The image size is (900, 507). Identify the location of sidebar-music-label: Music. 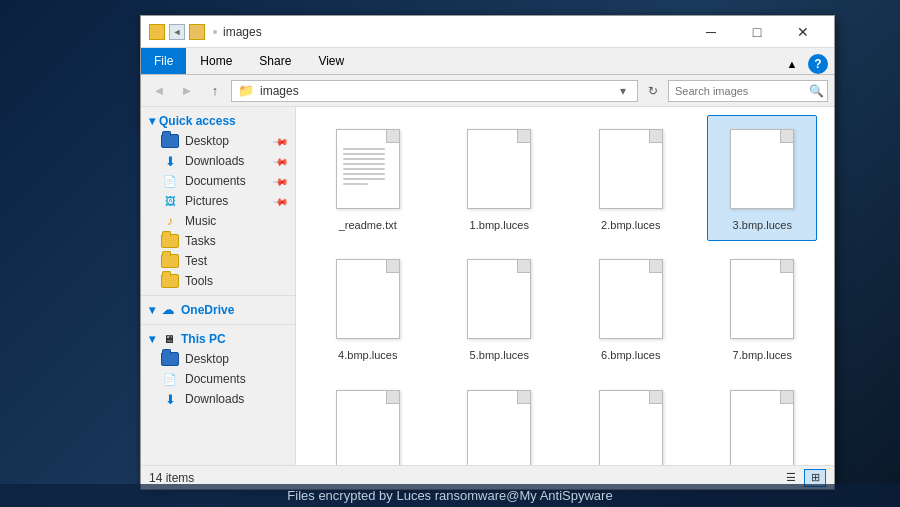
(200, 221).